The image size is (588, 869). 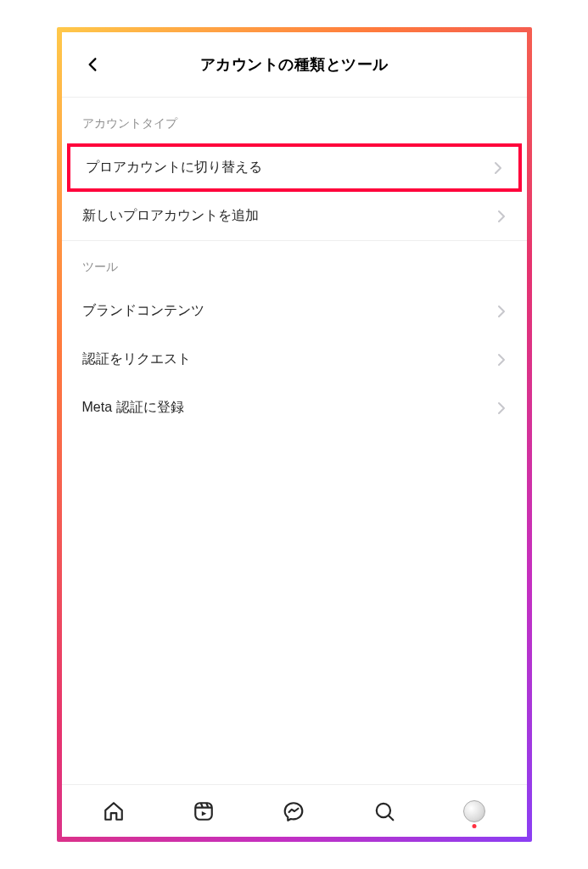 What do you see at coordinates (474, 811) in the screenshot?
I see `profile-avatar-icon` at bounding box center [474, 811].